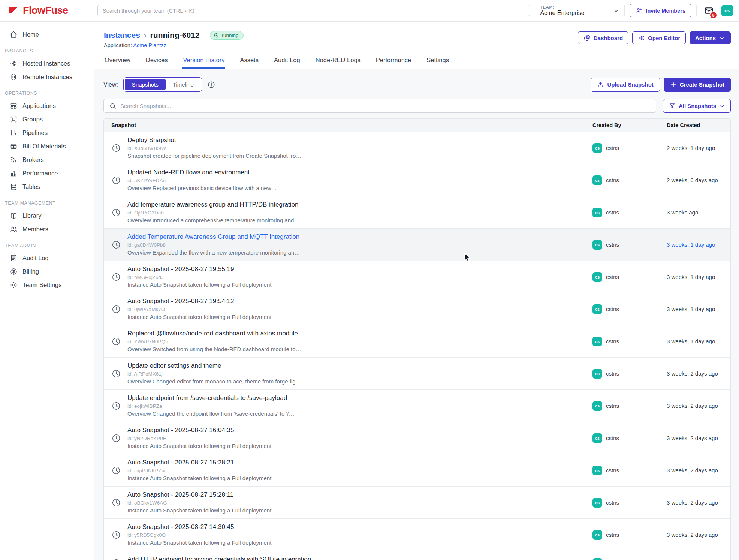 The width and height of the screenshot is (739, 560). What do you see at coordinates (417, 277) in the screenshot?
I see `table-row: Auto Snapshot - 2025-08-27 19:55:19 id: …` at bounding box center [417, 277].